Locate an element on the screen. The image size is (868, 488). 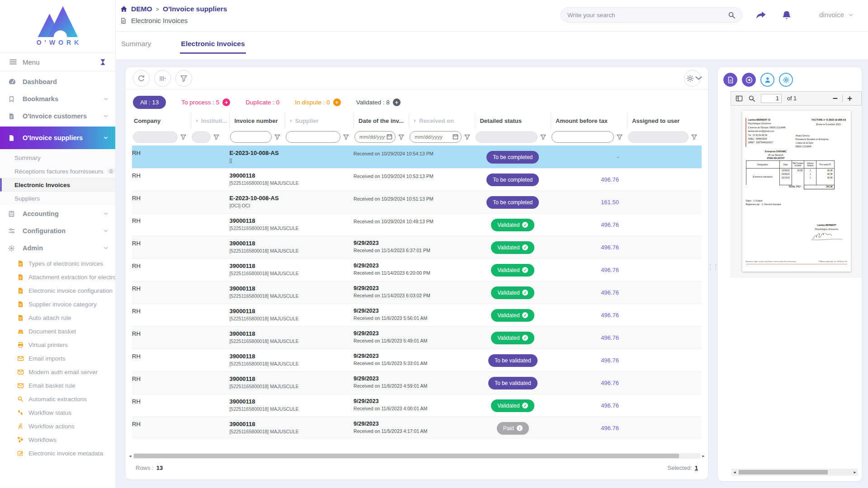
amount-link: 161.50 is located at coordinates (589, 202).